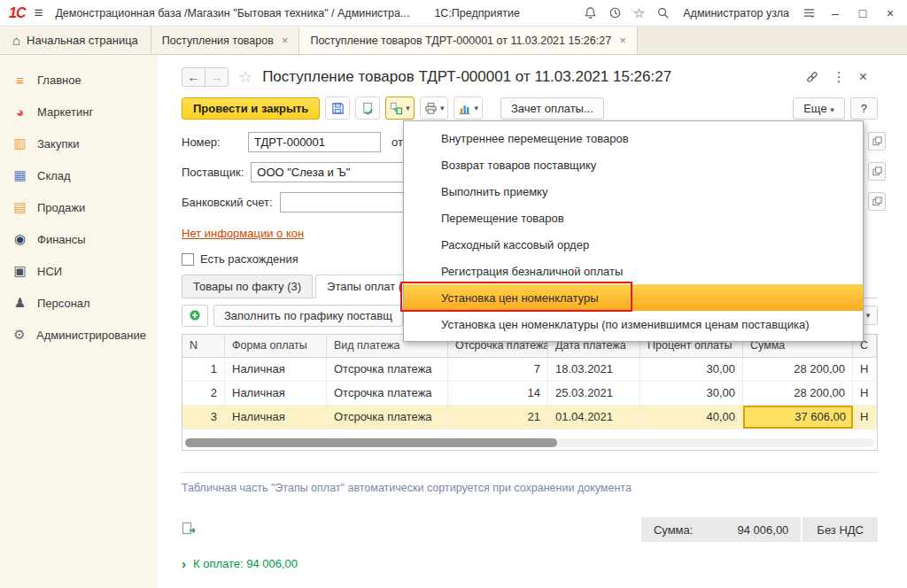  What do you see at coordinates (590, 12) in the screenshot?
I see `notifications-bell-icon` at bounding box center [590, 12].